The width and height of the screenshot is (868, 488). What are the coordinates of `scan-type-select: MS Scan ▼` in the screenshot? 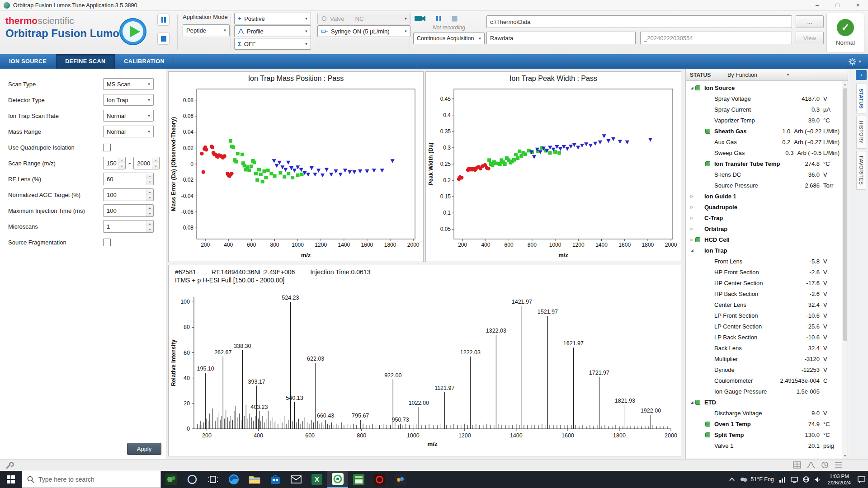 It's located at (128, 84).